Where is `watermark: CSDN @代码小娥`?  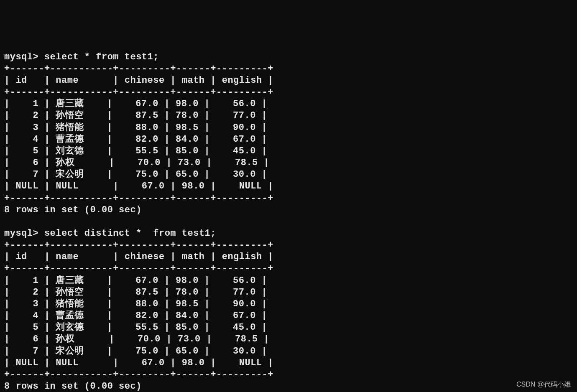 watermark: CSDN @代码小娥 is located at coordinates (544, 384).